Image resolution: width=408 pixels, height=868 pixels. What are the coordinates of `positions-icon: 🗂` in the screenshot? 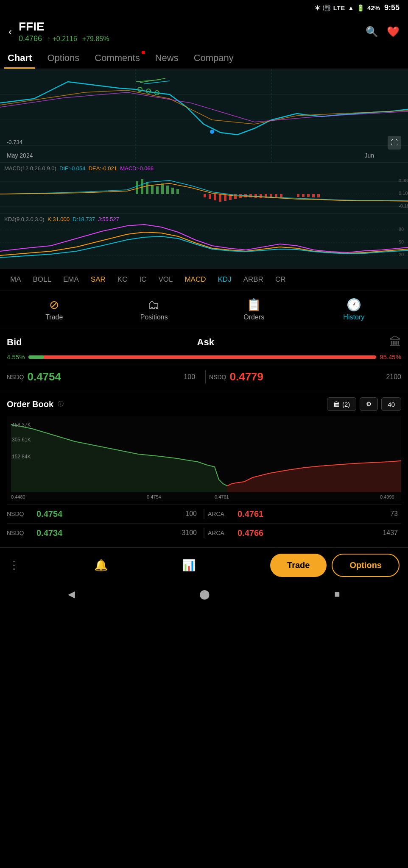 It's located at (154, 305).